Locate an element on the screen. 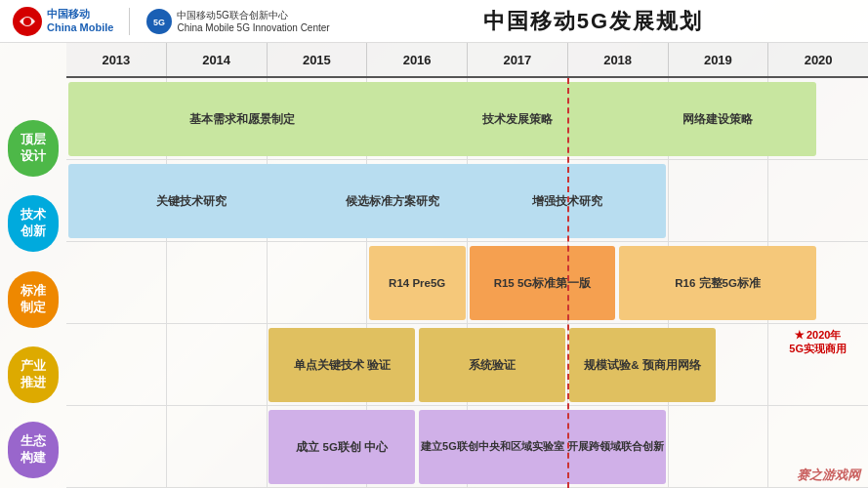 This screenshot has height=488, width=868. cm-logo-text: 中国移动 China Mobile is located at coordinates (80, 20).